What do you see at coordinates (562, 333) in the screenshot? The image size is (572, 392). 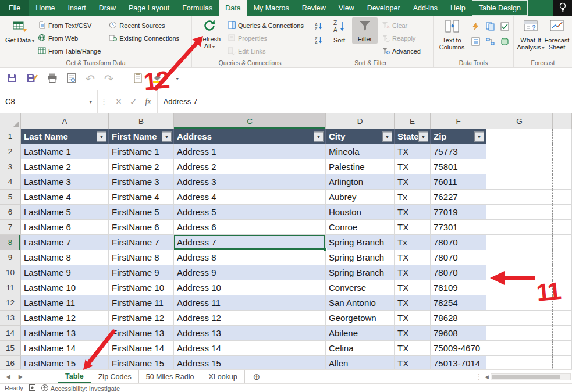 I see `cell-x14` at bounding box center [562, 333].